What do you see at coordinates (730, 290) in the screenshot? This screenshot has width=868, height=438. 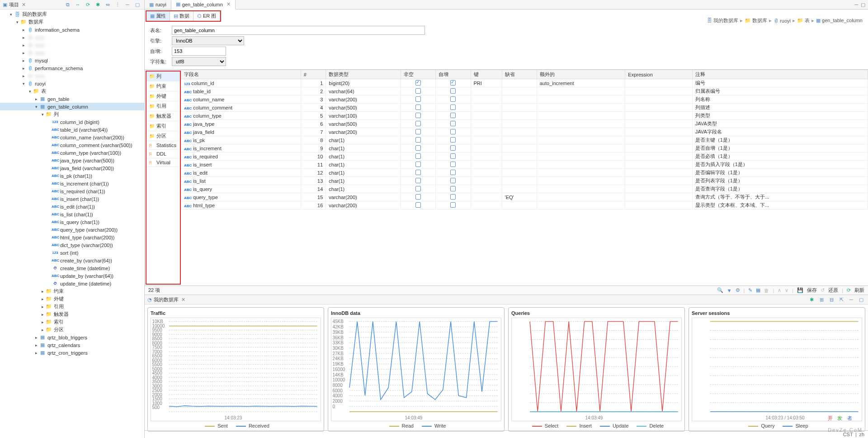 I see `filter-icon: ▼` at bounding box center [730, 290].